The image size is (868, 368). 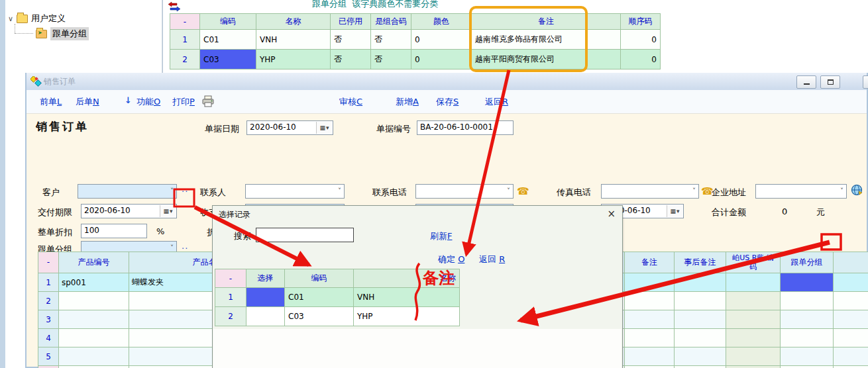 What do you see at coordinates (415, 60) in the screenshot?
I see `table-row: 2 C03 YHP 否 否 0 越南平阳商贸有限公司 0` at bounding box center [415, 60].